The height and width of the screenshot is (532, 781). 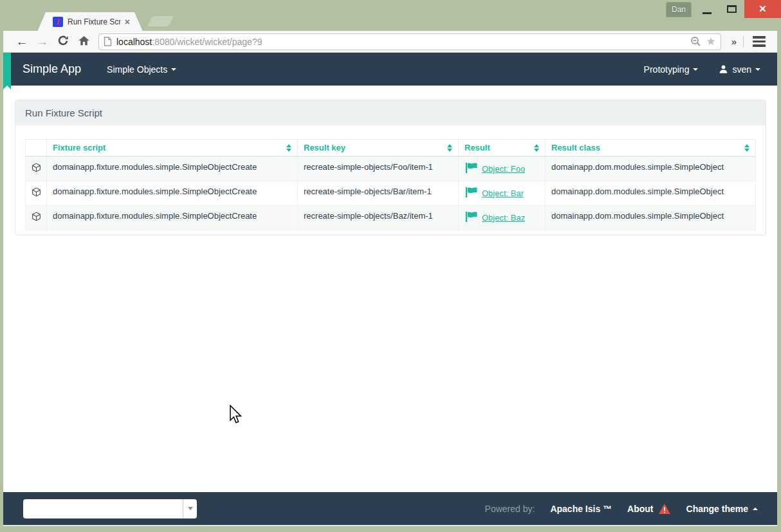 What do you see at coordinates (36, 148) in the screenshot?
I see `header-icon-col` at bounding box center [36, 148].